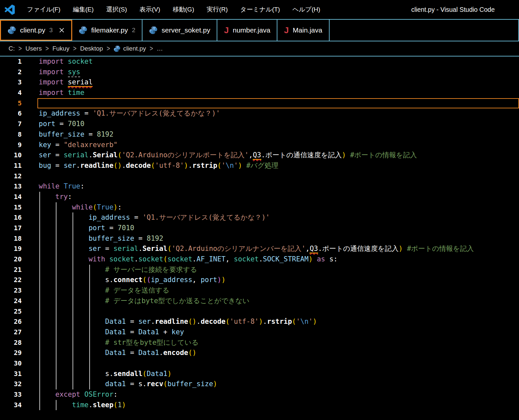 The image size is (519, 420). Describe the element at coordinates (11, 114) in the screenshot. I see `line-number: 6` at that location.